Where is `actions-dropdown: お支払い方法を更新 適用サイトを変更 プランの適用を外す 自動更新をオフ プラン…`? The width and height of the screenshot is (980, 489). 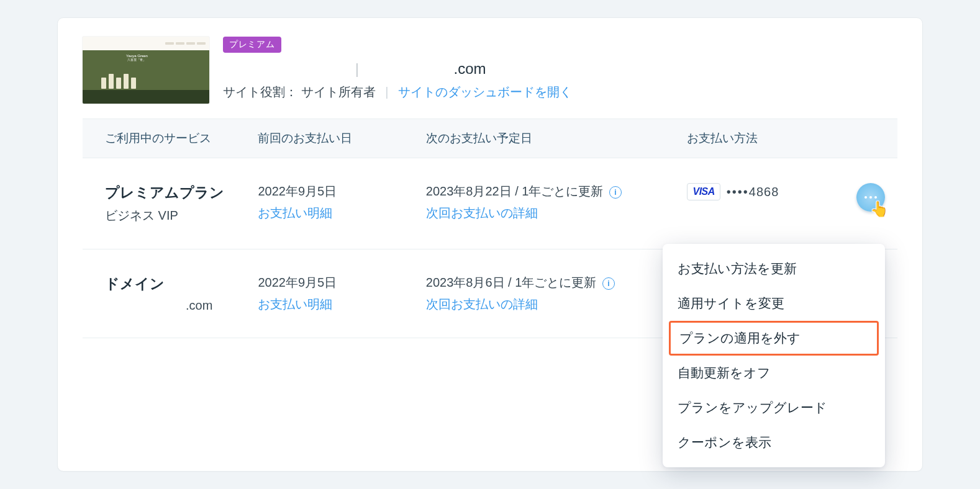 actions-dropdown: お支払い方法を更新 適用サイトを変更 プランの適用を外す 自動更新をオフ プラン… is located at coordinates (774, 356).